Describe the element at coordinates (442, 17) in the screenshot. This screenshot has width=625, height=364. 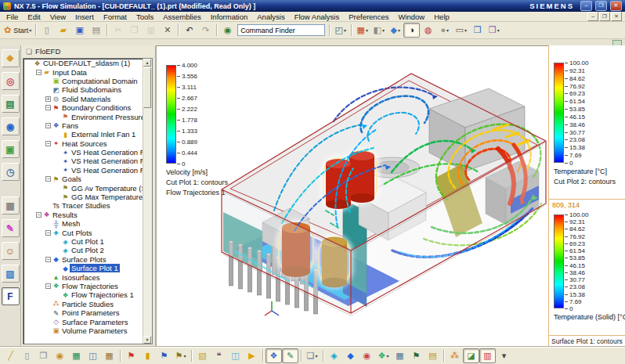
I see `menu-help: Help` at that location.